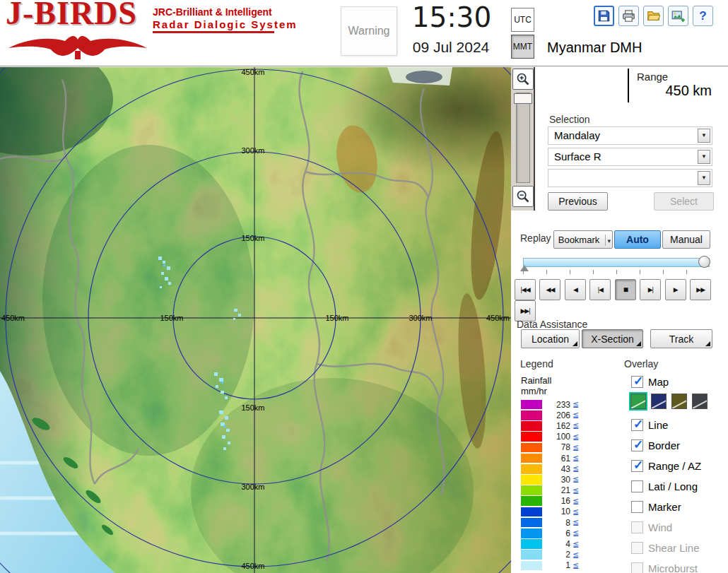 This screenshot has width=728, height=573. Describe the element at coordinates (556, 447) in the screenshot. I see `legend-value: 78` at that location.